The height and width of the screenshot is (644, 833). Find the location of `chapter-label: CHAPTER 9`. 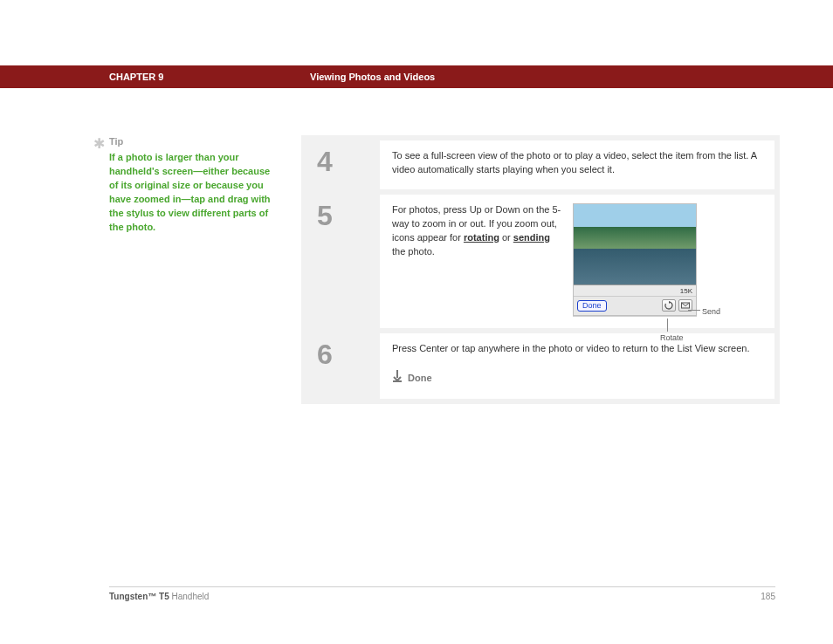

chapter-label: CHAPTER 9 is located at coordinates (210, 77).